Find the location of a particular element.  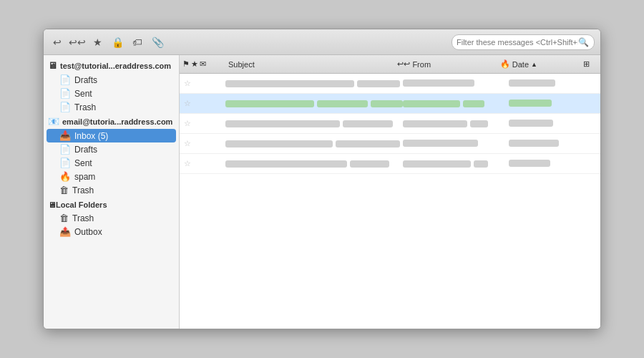

folder-trash-1-label: Trash is located at coordinates (85, 107).